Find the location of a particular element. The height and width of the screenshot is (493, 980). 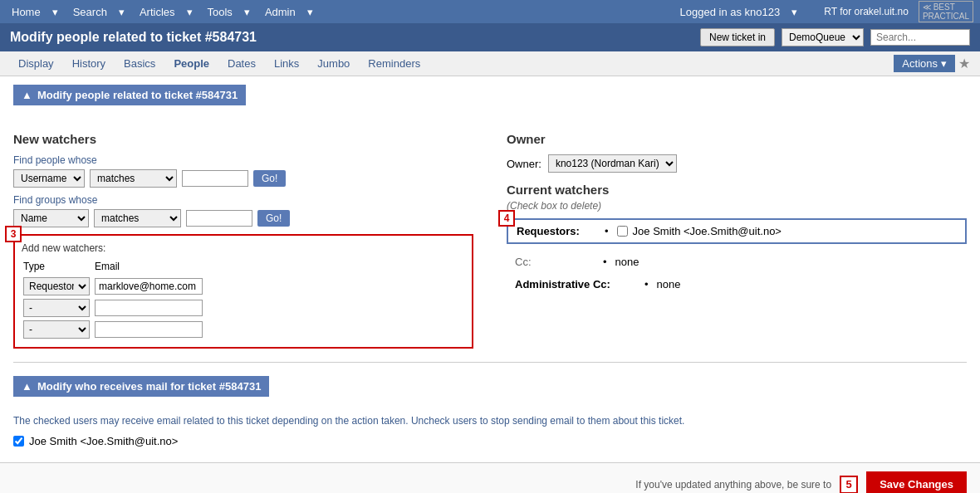

queue-select: DemoQueue is located at coordinates (822, 37).